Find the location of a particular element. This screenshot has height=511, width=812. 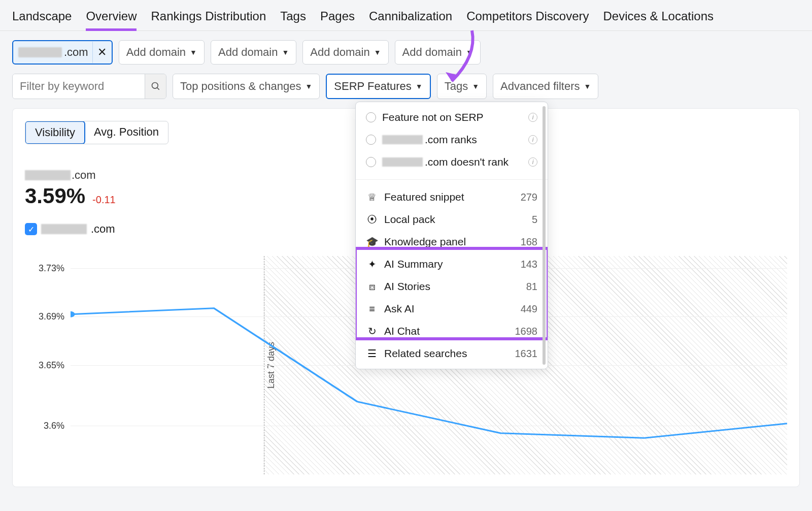

add-domain-button-3: Add domain▼ is located at coordinates (345, 52).